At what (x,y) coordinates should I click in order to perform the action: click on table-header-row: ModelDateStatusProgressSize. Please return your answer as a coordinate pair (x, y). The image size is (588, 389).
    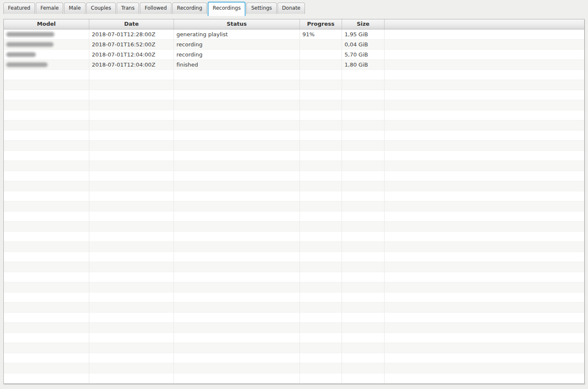
    Looking at the image, I should click on (294, 24).